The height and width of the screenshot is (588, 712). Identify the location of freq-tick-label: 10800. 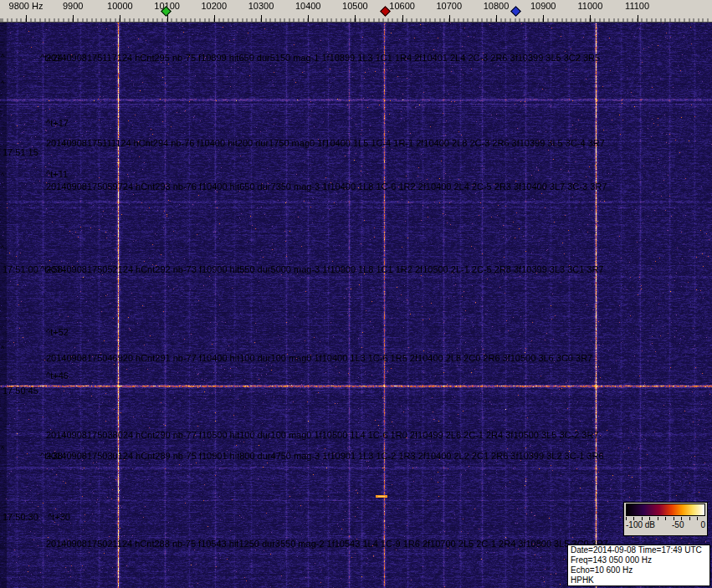
(497, 7).